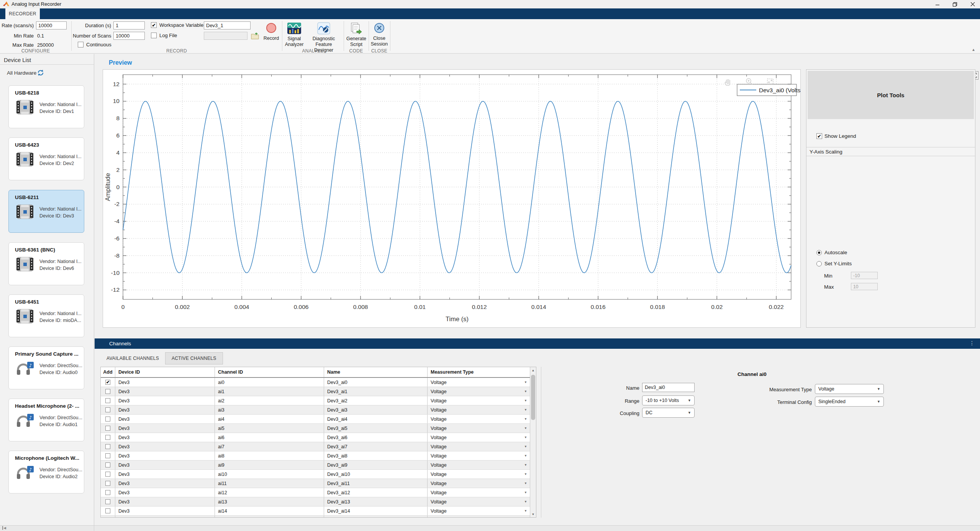 The image size is (980, 531). What do you see at coordinates (318, 474) in the screenshot?
I see `channel-row-ai10: Dev3ai10Dev3_ai10Voltage▼` at bounding box center [318, 474].